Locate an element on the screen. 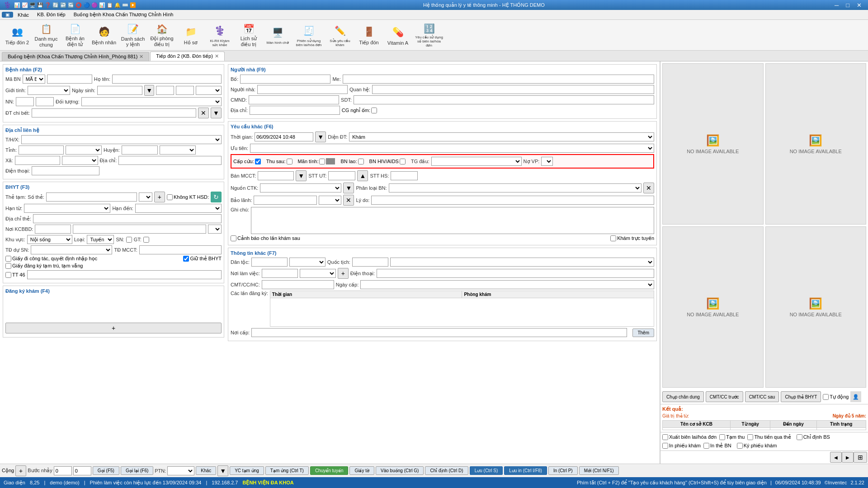 This screenshot has height=488, width=868. luu-btn: Lưu (Ctrl S) is located at coordinates (486, 471).